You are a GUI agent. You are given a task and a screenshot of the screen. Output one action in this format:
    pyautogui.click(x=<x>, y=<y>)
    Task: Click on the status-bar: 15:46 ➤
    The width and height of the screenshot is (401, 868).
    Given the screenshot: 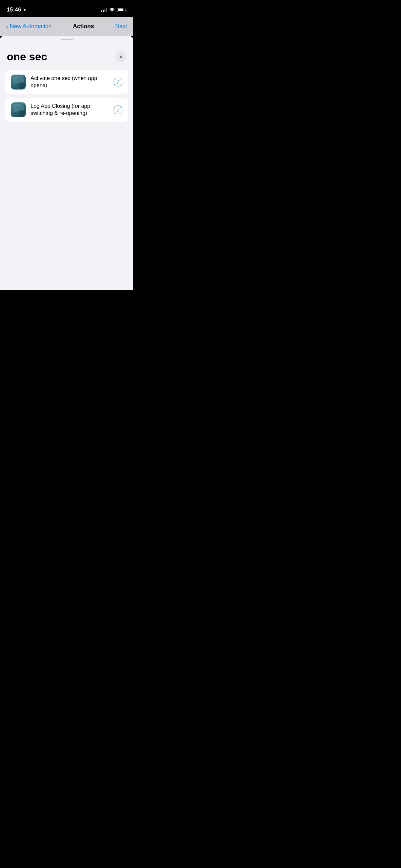 What is the action you would take?
    pyautogui.click(x=66, y=8)
    